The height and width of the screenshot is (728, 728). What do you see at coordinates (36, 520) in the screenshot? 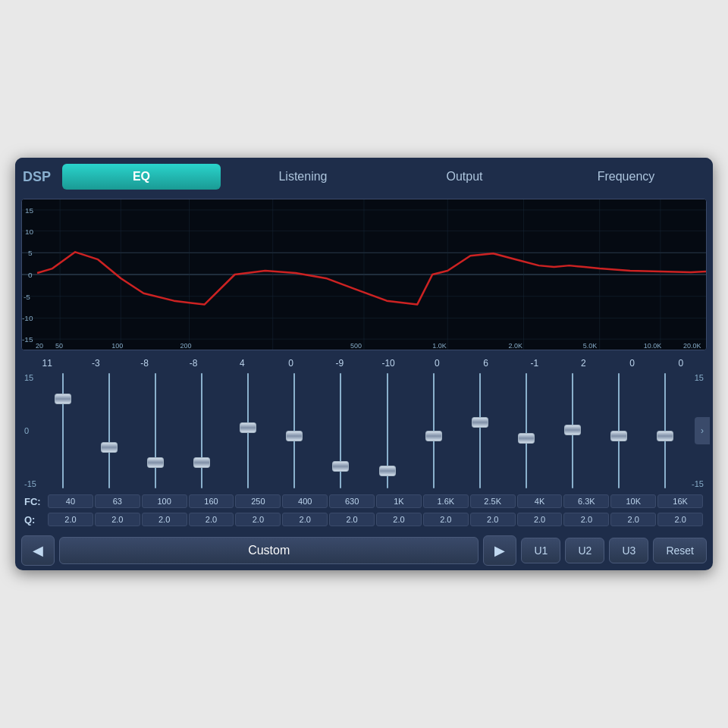
I see `q-label: Q:` at bounding box center [36, 520].